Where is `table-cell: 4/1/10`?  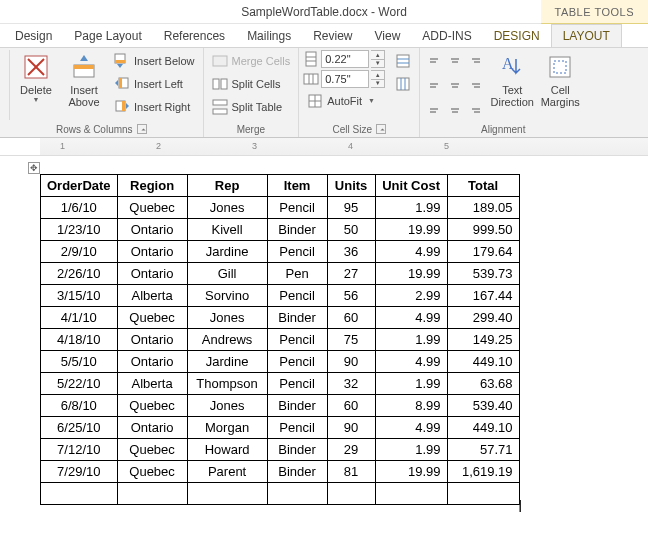
table-cell: 4/1/10 is located at coordinates (80, 318).